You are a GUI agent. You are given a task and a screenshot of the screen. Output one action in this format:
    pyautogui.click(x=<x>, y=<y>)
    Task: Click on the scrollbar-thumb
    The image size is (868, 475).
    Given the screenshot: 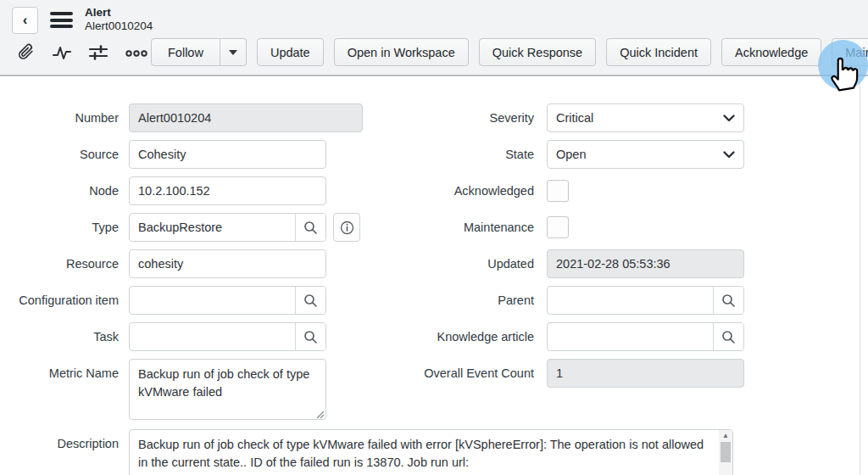 What is the action you would take?
    pyautogui.click(x=726, y=452)
    